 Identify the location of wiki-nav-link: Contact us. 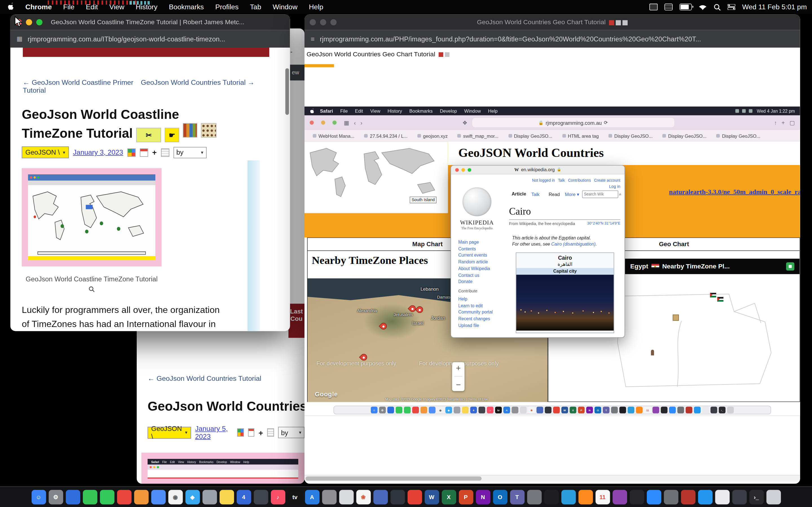
(474, 275).